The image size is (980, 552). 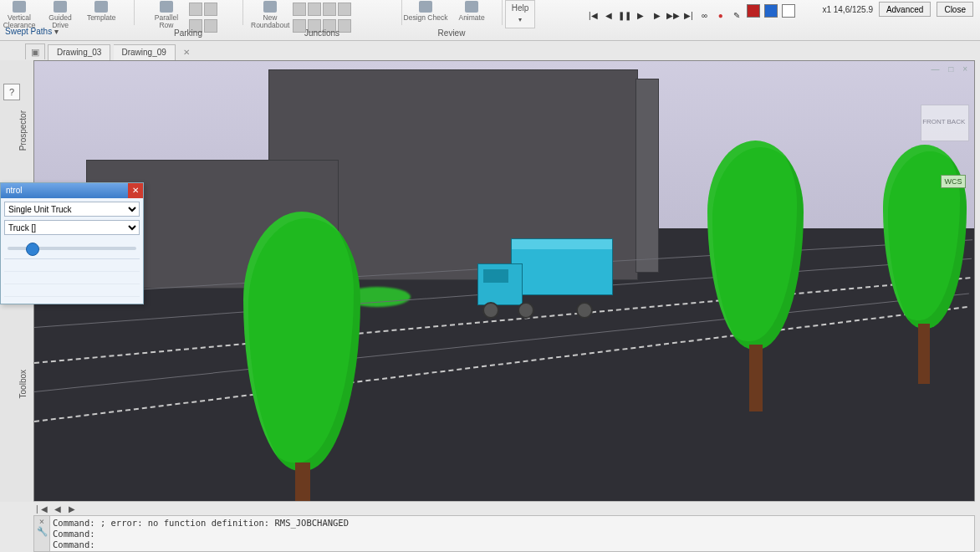 I want to click on cmd-line: Command:, so click(x=512, y=534).